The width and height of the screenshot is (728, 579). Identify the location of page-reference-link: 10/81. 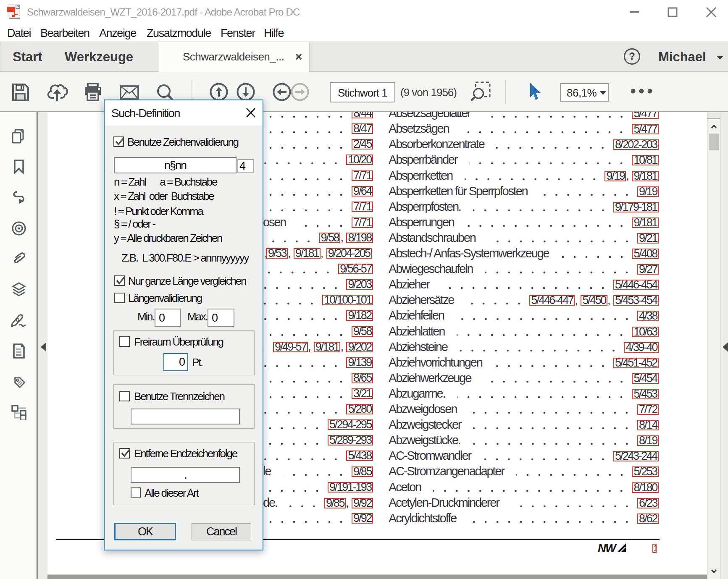
(645, 160).